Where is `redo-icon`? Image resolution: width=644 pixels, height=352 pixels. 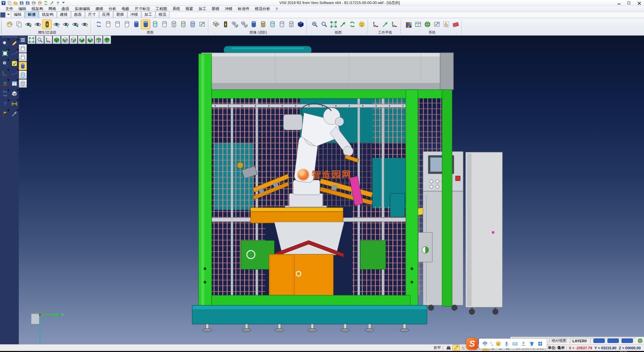 redo-icon is located at coordinates (52, 3).